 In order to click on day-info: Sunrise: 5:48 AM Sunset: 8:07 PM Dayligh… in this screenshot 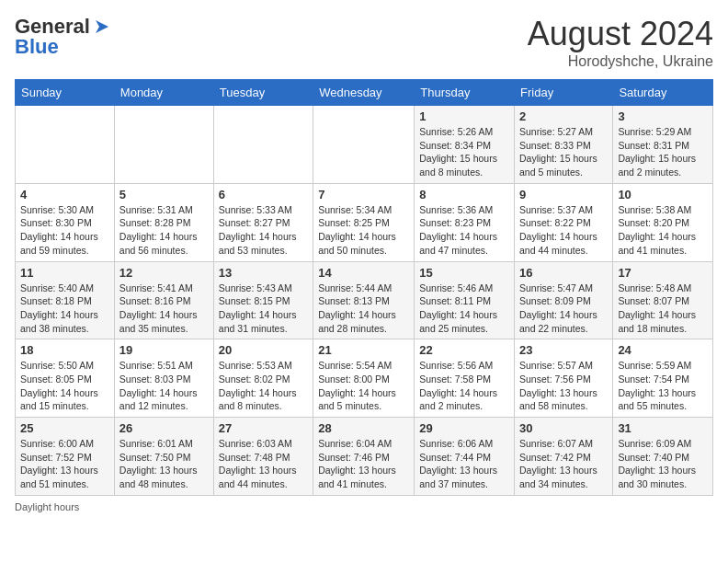, I will do `click(663, 309)`.